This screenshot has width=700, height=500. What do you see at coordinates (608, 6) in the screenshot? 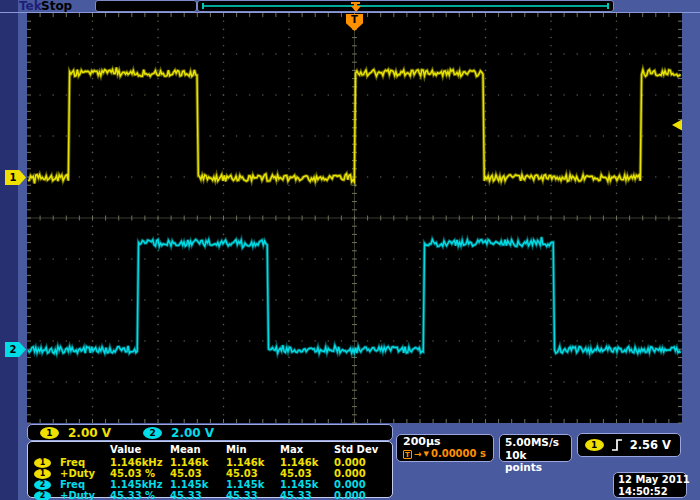
I see `record-end-bracket` at bounding box center [608, 6].